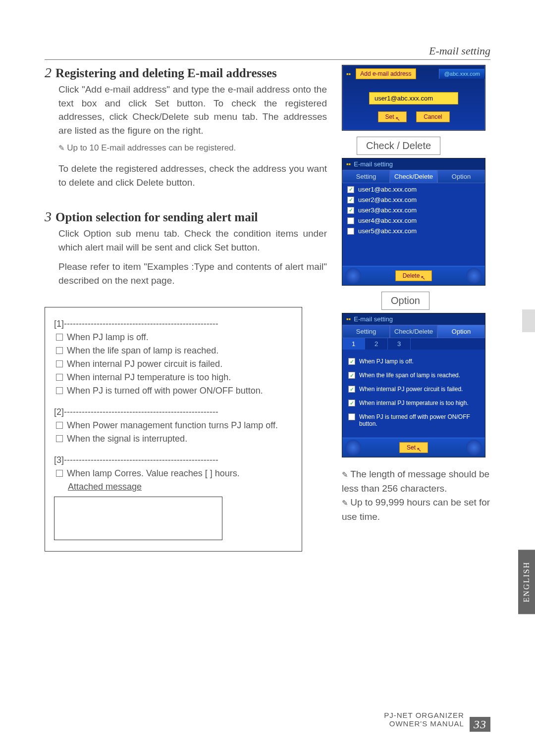 Image resolution: width=535 pixels, height=756 pixels. What do you see at coordinates (462, 74) in the screenshot?
I see `domain-label: @abc.xxx.com` at bounding box center [462, 74].